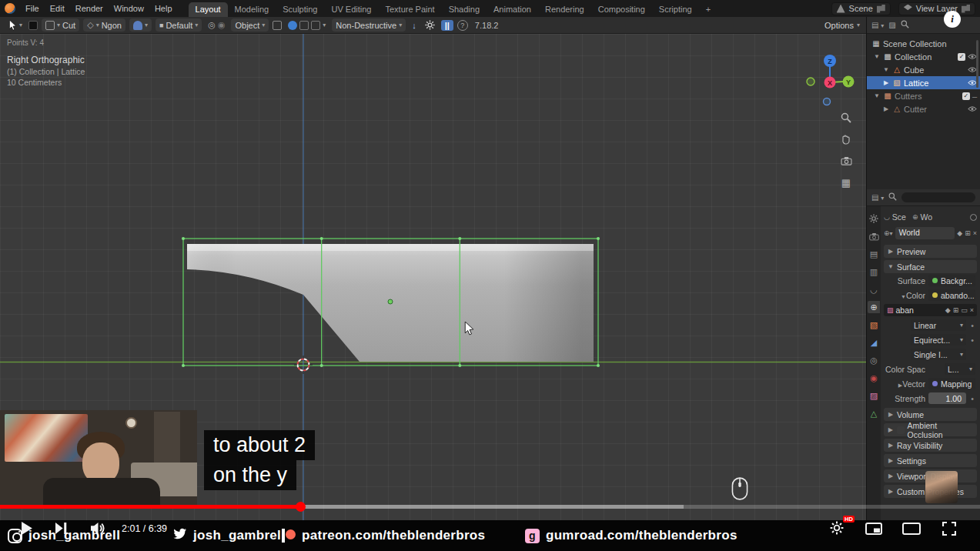 The width and height of the screenshot is (980, 551). What do you see at coordinates (924, 83) in the screenshot?
I see `outliner-item-lattice: ▶ ▧ Lattice` at bounding box center [924, 83].